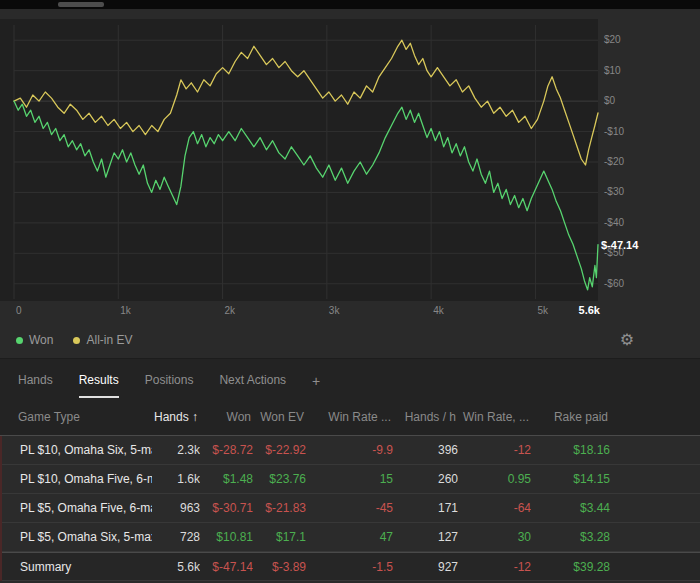  I want to click on cell-hands-per-h: 396, so click(426, 450).